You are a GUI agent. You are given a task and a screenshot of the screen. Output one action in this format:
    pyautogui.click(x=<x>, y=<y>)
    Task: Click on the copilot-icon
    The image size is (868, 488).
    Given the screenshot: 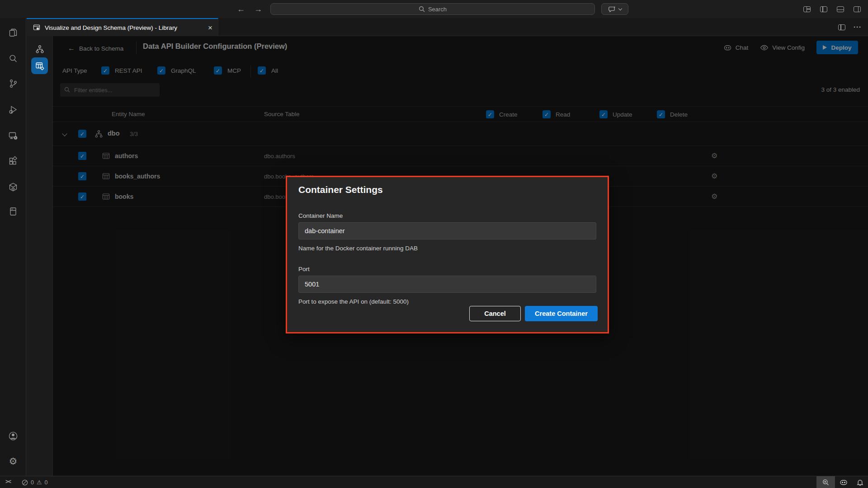 What is the action you would take?
    pyautogui.click(x=844, y=483)
    